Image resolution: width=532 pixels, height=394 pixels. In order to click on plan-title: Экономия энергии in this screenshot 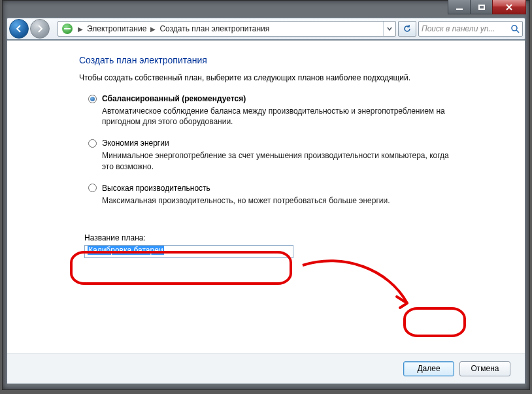, I will do `click(136, 143)`.